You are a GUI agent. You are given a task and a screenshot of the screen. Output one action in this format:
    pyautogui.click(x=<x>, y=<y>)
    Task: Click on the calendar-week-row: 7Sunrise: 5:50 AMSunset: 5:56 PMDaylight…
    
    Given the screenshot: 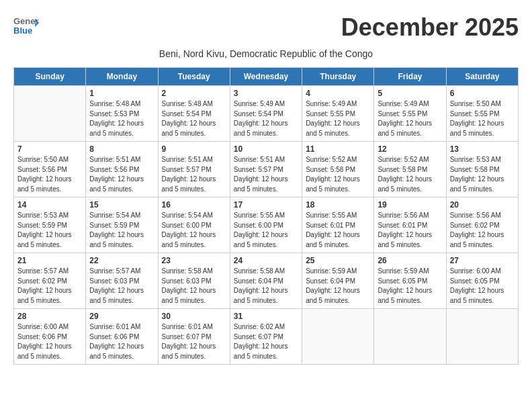 What is the action you would take?
    pyautogui.click(x=266, y=169)
    